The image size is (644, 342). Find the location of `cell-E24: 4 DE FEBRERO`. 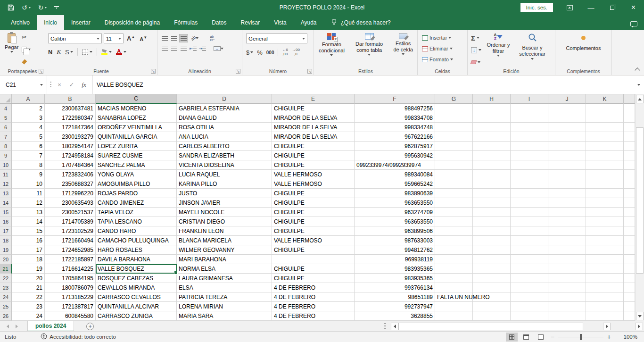

cell-E24: 4 DE FEBRERO is located at coordinates (313, 297).